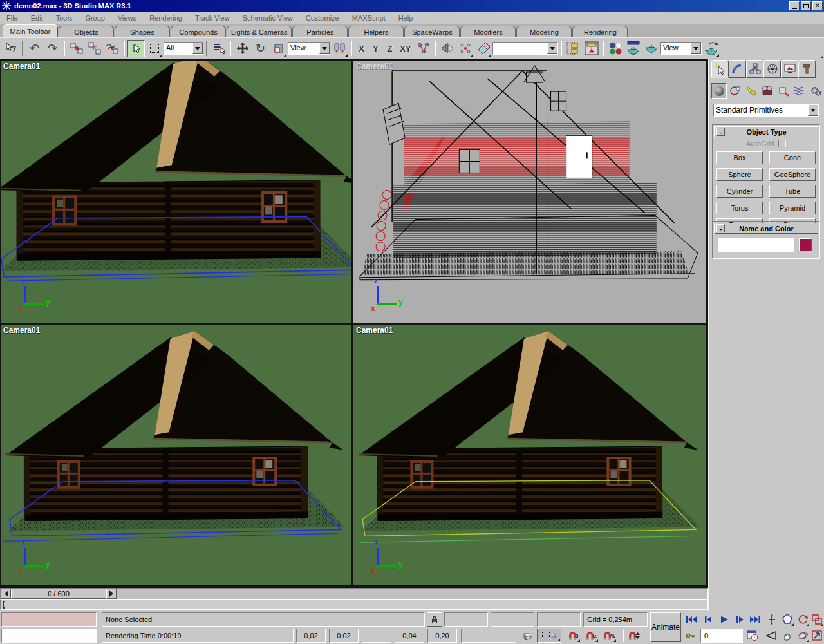 This screenshot has height=644, width=824. I want to click on coord-v-field: 0,20, so click(442, 636).